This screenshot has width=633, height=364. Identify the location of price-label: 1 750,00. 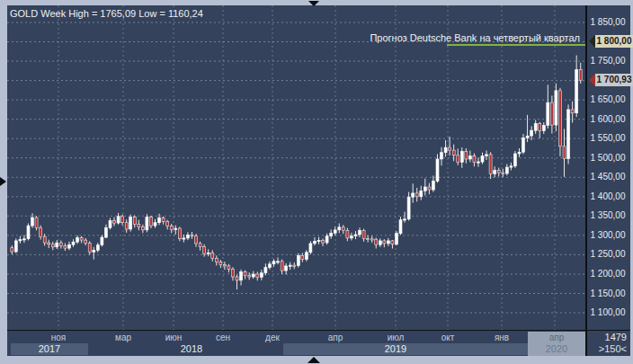
(608, 61).